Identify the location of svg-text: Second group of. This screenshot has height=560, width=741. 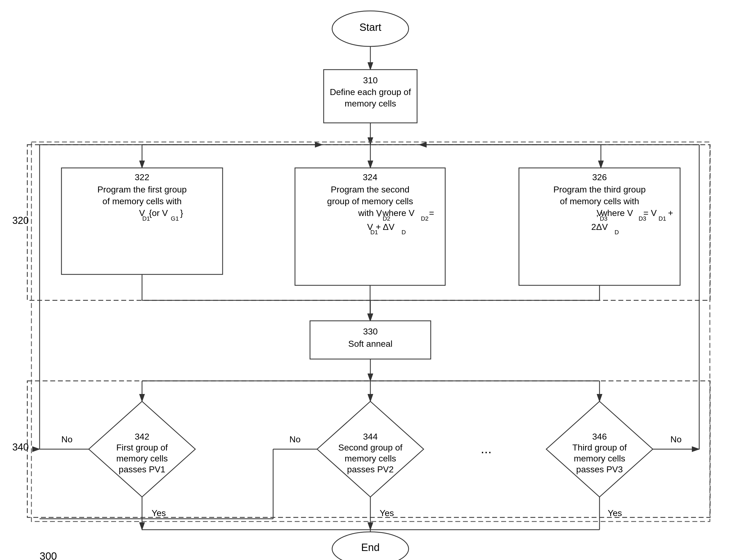
(370, 447).